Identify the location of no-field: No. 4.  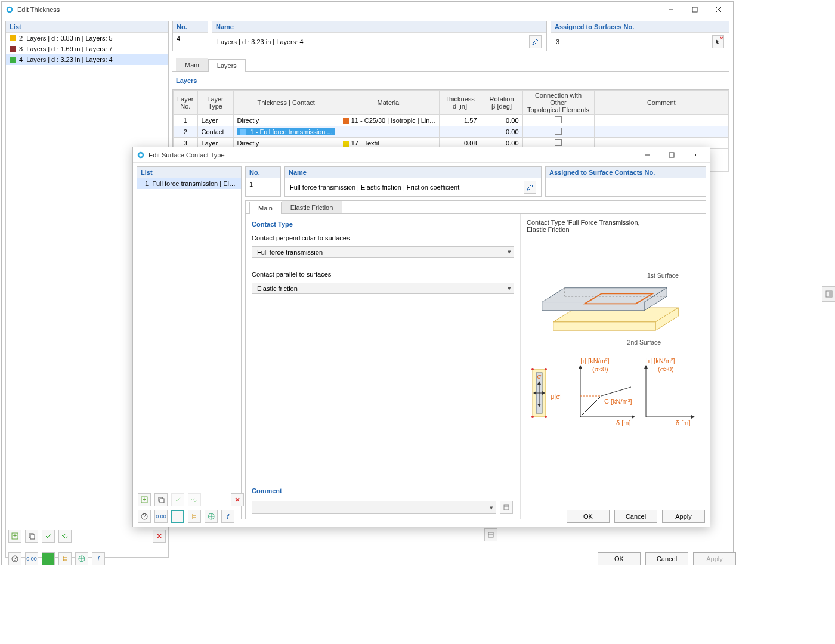
(190, 36).